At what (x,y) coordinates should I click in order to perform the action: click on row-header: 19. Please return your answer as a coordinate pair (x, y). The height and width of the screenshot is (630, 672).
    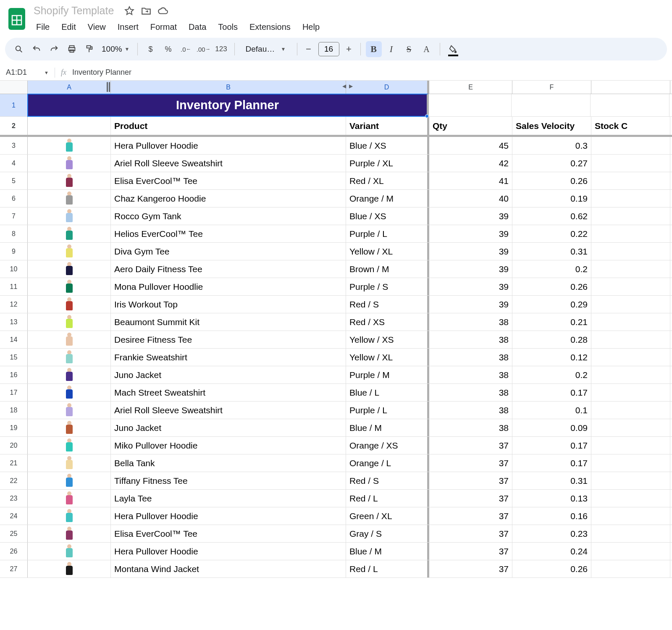
    Looking at the image, I should click on (14, 428).